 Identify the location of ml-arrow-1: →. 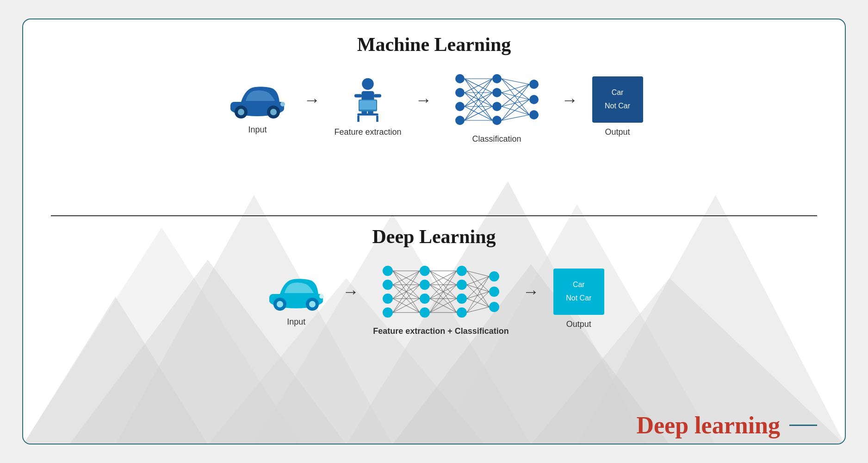
(312, 100).